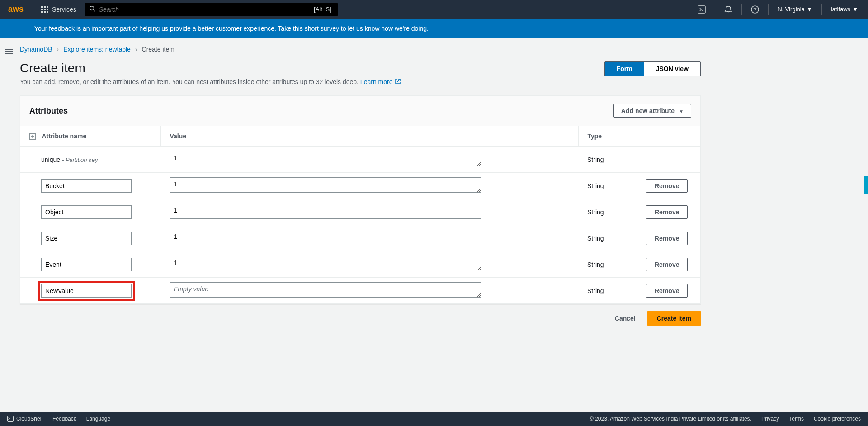  What do you see at coordinates (360, 160) in the screenshot?
I see `table-row: unique - Partition keyString` at bounding box center [360, 160].